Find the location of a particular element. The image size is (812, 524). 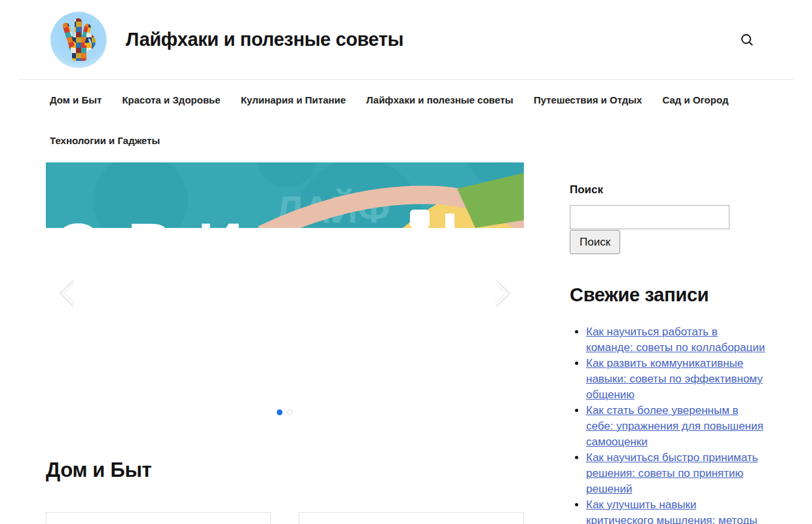

main-nav: Дом и БытКрасота и ЗдоровьеКулинария и П… is located at coordinates (406, 121).